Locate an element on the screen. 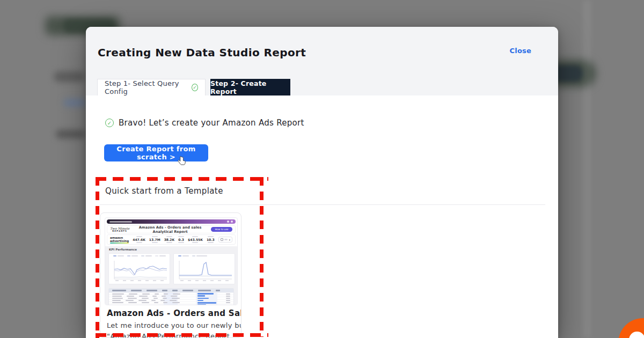 Image resolution: width=644 pixels, height=338 pixels. thumbnail-kpi-row: amazon advertising 447.6K 13.7M 38.2K 0.… is located at coordinates (171, 239).